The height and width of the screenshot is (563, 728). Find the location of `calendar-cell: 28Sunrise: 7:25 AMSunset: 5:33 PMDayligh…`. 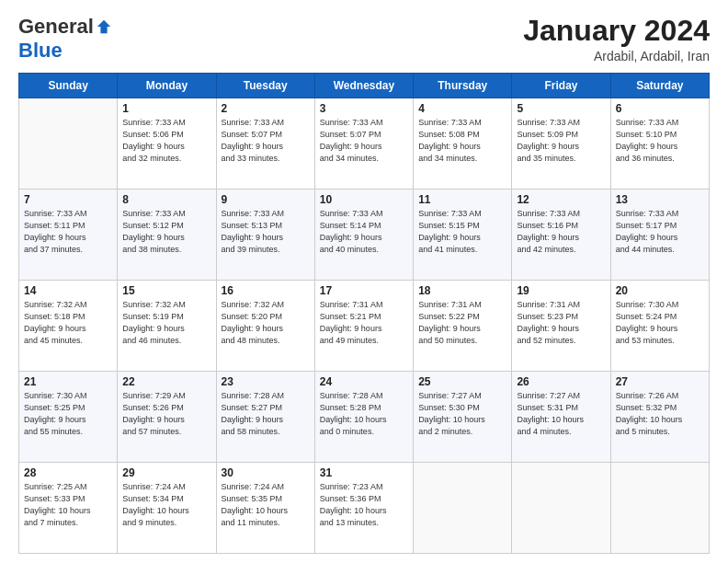

calendar-cell: 28Sunrise: 7:25 AMSunset: 5:33 PMDayligh… is located at coordinates (68, 508).